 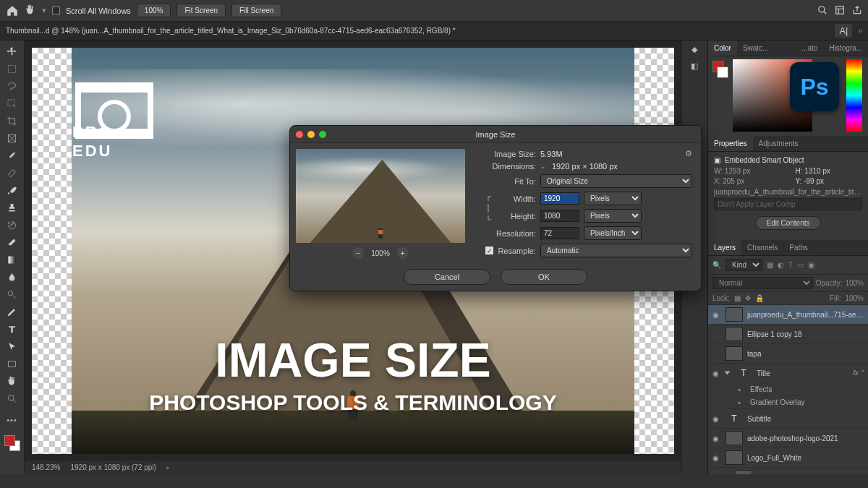 What do you see at coordinates (543, 166) in the screenshot?
I see `dimensions-unit-toggle: ⌄` at bounding box center [543, 166].